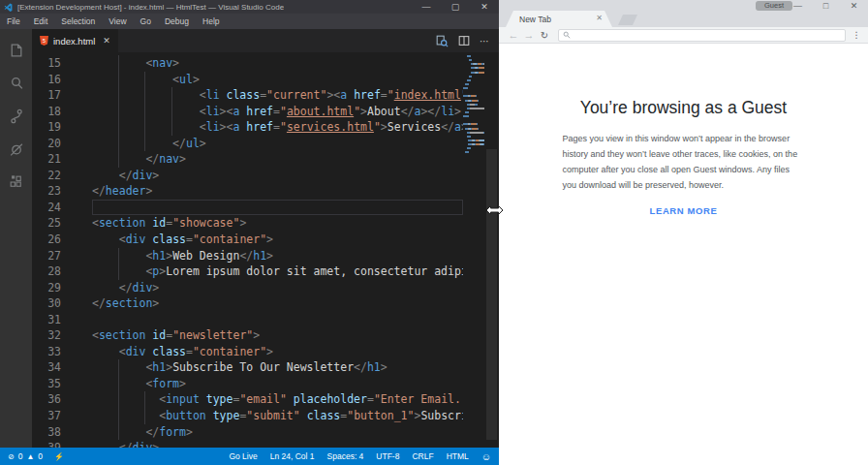 Image resolution: width=868 pixels, height=465 pixels. I want to click on split-editor-icon, so click(464, 41).